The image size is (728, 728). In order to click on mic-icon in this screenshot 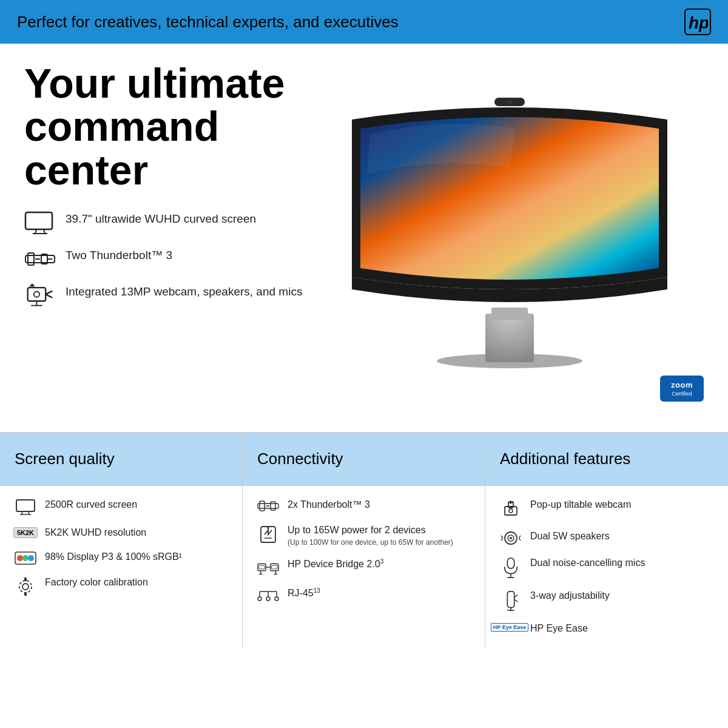, I will do `click(511, 567)`.